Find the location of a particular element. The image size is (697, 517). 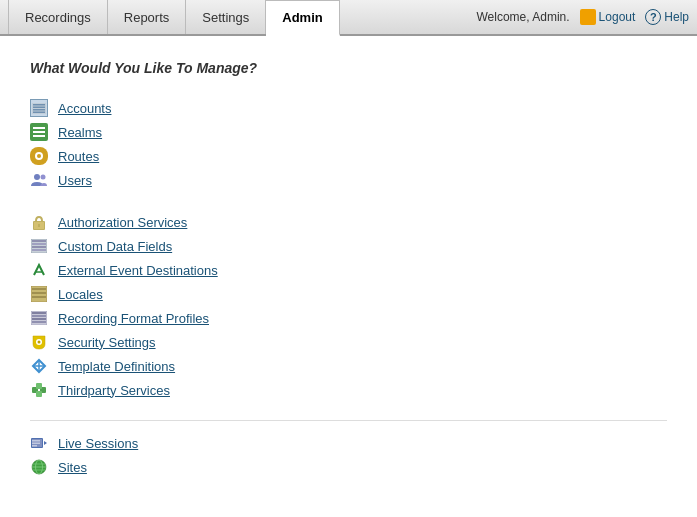

tab-recordings: Recordings is located at coordinates (58, 17).